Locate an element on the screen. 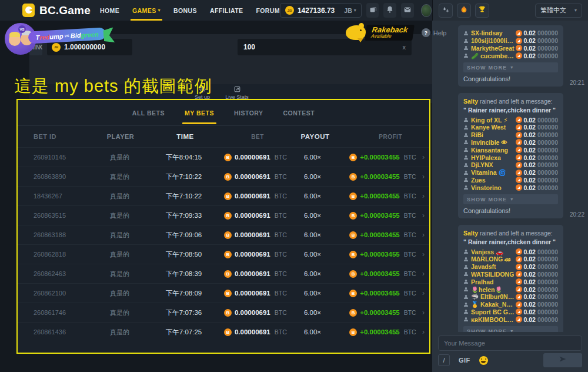 The width and height of the screenshot is (588, 372). bets-tab: ALL BETS is located at coordinates (148, 113).